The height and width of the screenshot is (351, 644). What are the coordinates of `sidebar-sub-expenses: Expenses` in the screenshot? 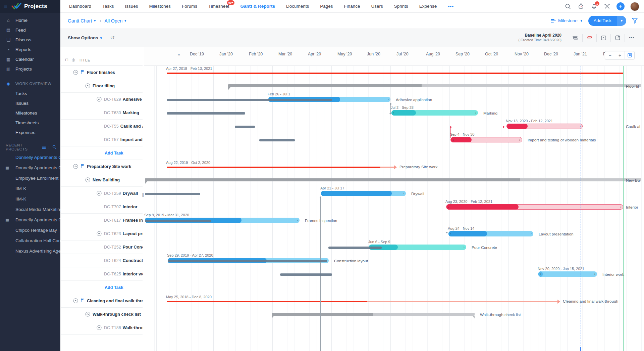 It's located at (30, 132).